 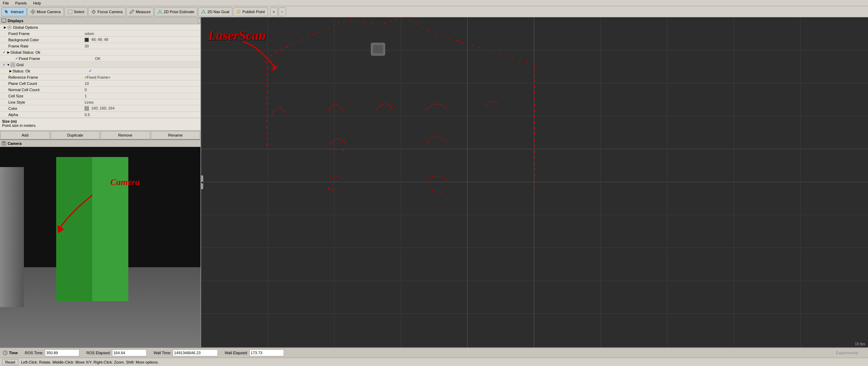 What do you see at coordinates (100, 52) in the screenshot?
I see `tree-row-global-status: ✓ ▶ Global Status: Ok` at bounding box center [100, 52].